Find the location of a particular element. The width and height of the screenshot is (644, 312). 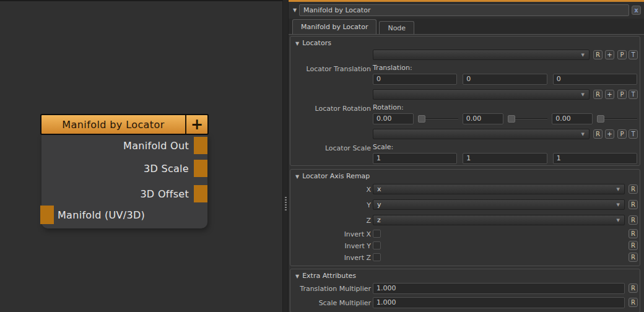

label-translation: Translation: is located at coordinates (393, 68).